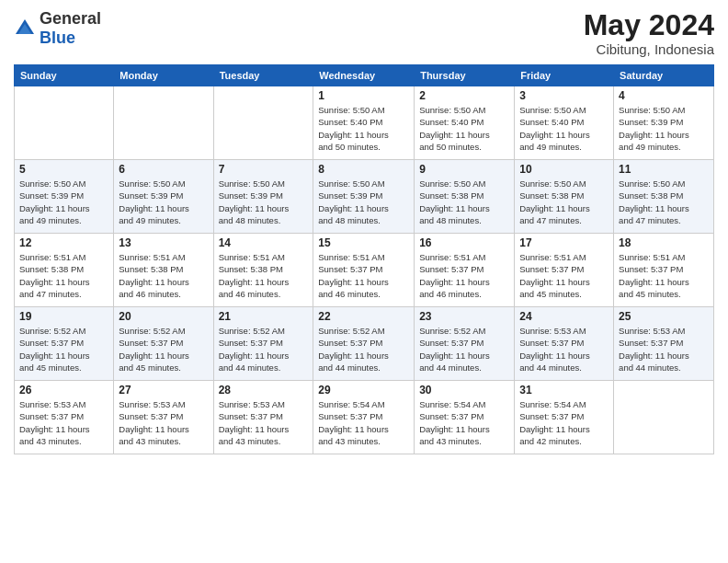  Describe the element at coordinates (164, 390) in the screenshot. I see `day-number: 27` at that location.